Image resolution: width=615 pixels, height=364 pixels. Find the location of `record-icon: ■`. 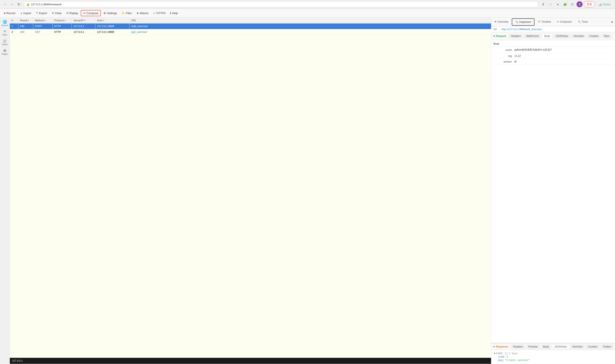

record-icon: ■ is located at coordinates (5, 13).